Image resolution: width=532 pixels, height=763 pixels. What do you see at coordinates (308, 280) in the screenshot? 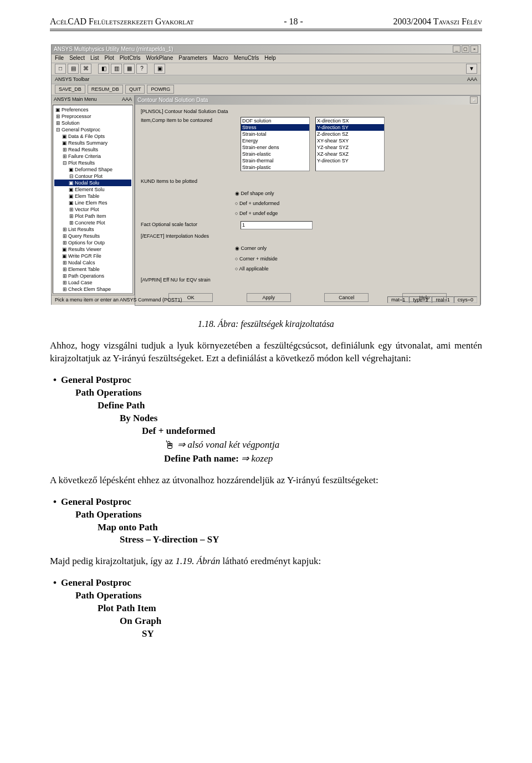
I see `avprin-label: [AVPRIN] Eff NU for EQV strain` at bounding box center [308, 280].